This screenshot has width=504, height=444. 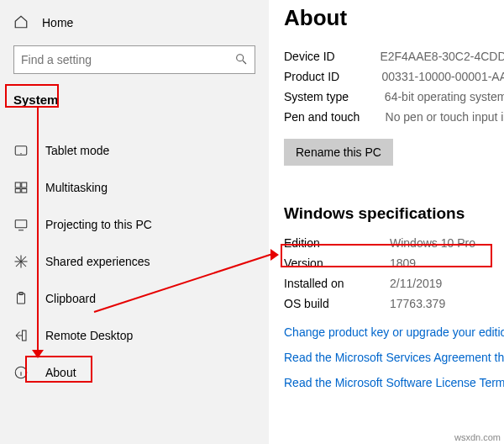 What do you see at coordinates (134, 99) in the screenshot?
I see `section-title-system: System` at bounding box center [134, 99].